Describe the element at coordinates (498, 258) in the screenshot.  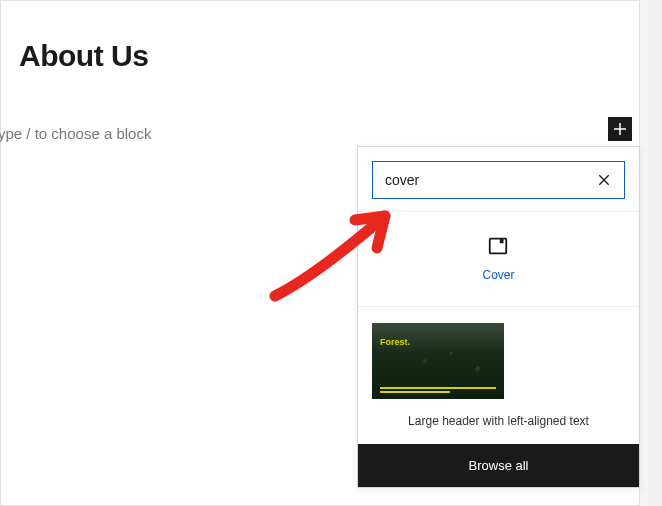
I see `block-item-cover: Cover` at that location.